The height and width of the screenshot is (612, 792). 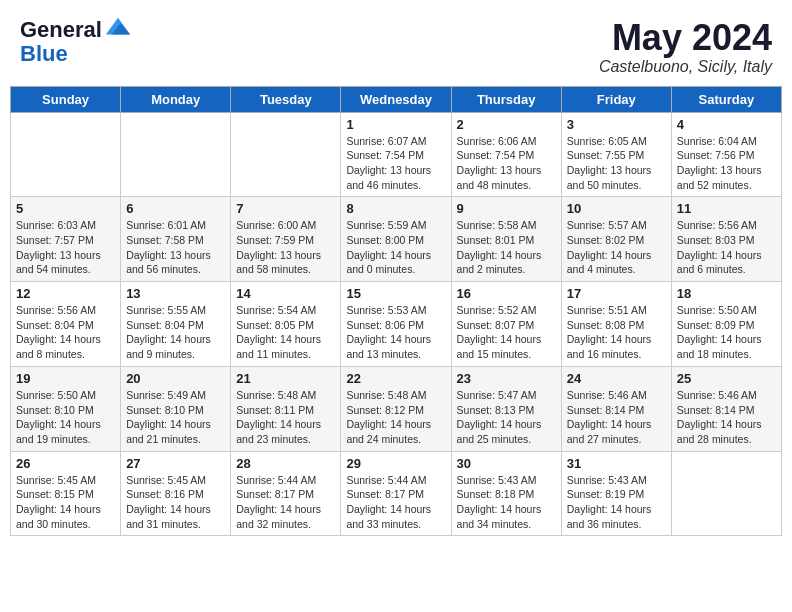 I want to click on calendar-day-cell: 28Sunrise: 5:44 AMSunset: 8:17 PMDayligh…, so click(x=286, y=494).